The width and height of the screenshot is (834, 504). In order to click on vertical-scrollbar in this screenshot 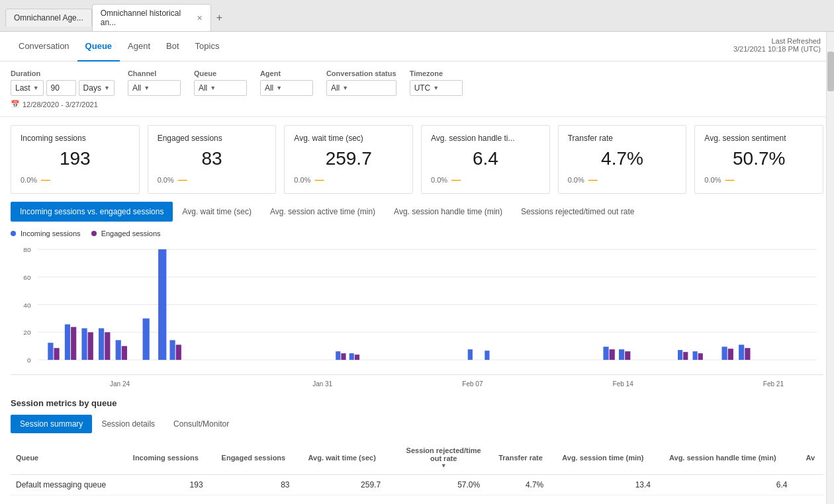, I will do `click(830, 268)`.